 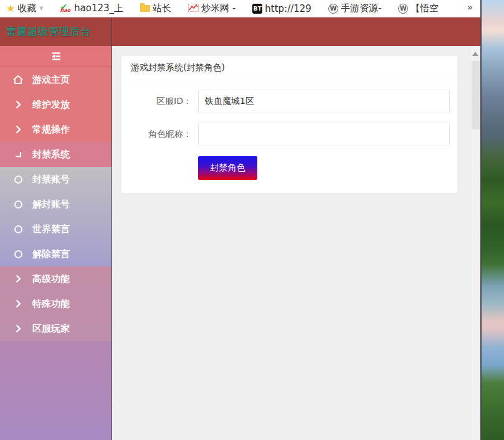 I want to click on hao123-icon: ✔ hao, so click(x=66, y=9).